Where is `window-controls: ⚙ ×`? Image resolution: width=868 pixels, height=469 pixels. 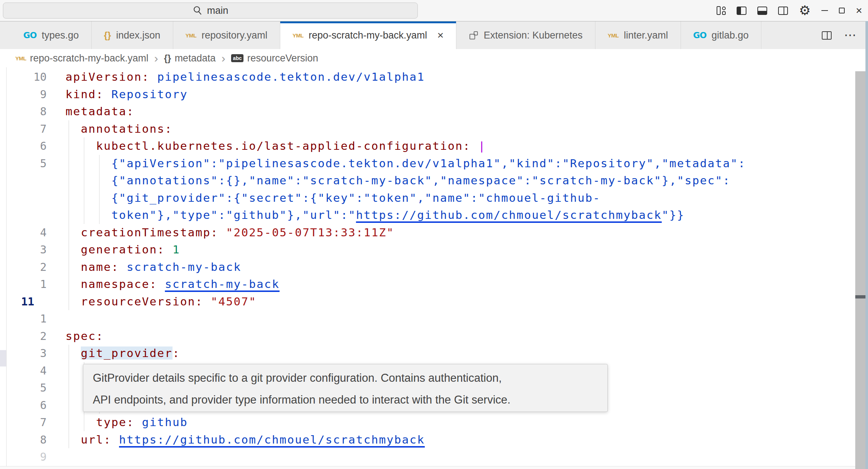 window-controls: ⚙ × is located at coordinates (792, 11).